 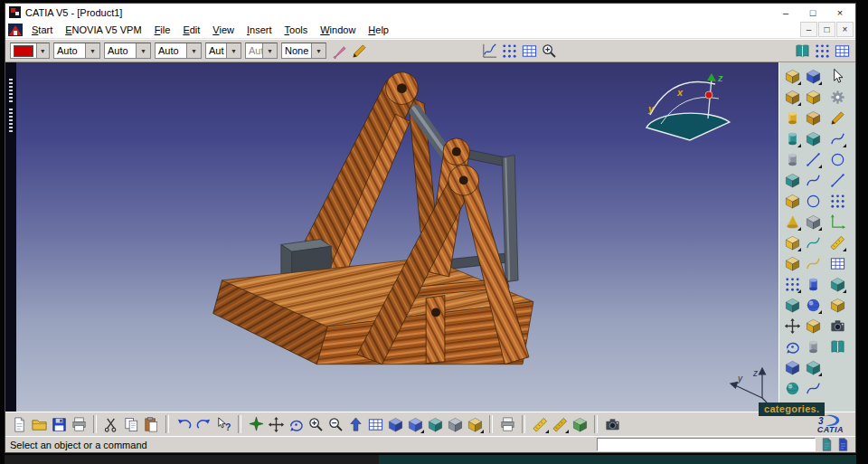 What do you see at coordinates (276, 424) in the screenshot?
I see `pan-icon` at bounding box center [276, 424].